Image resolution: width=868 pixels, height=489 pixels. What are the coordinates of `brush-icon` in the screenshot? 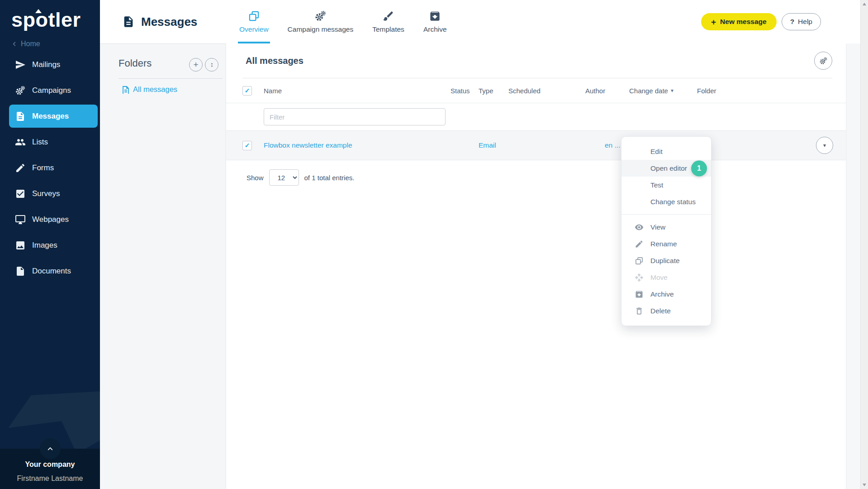 It's located at (388, 16).